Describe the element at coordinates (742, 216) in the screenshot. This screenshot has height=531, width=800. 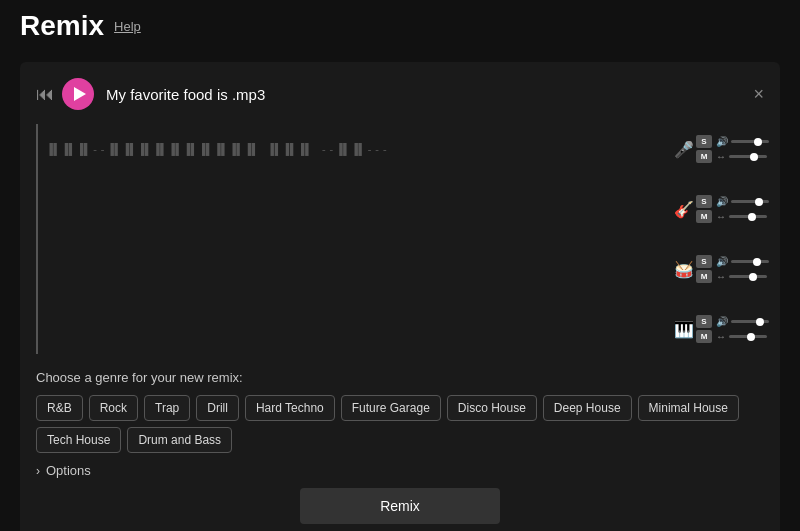
I see `pan-slider-2: ↔` at that location.